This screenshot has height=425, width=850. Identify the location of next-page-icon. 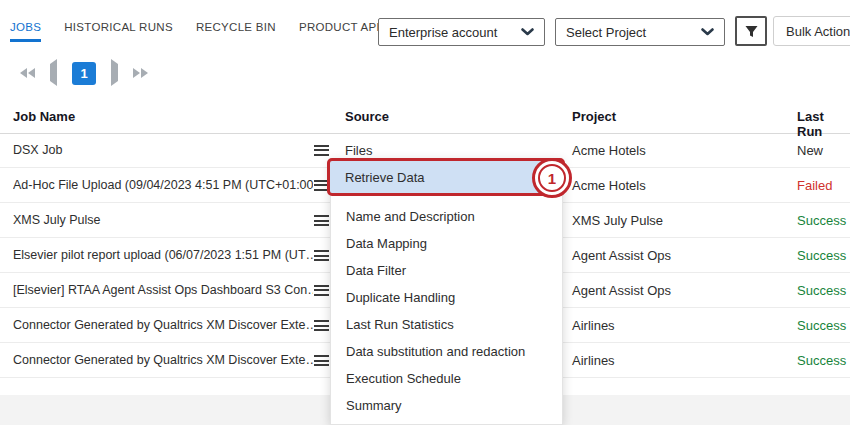
(114, 73).